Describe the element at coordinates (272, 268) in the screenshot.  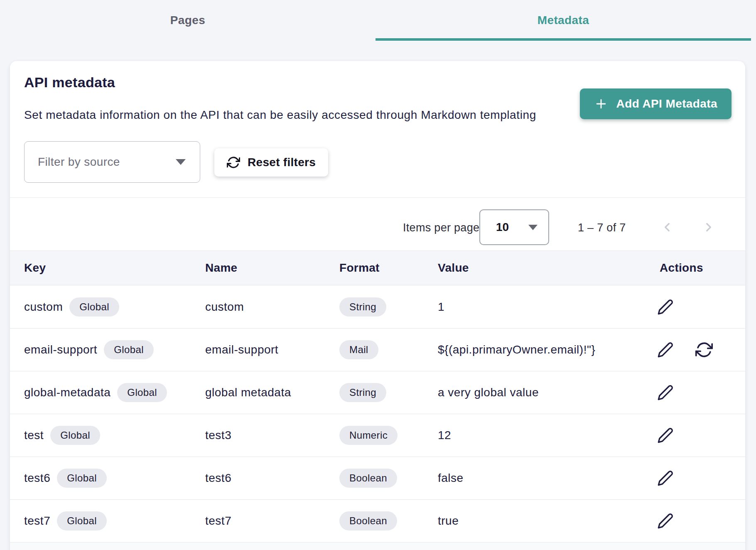
I see `column-header-name: Name` at that location.